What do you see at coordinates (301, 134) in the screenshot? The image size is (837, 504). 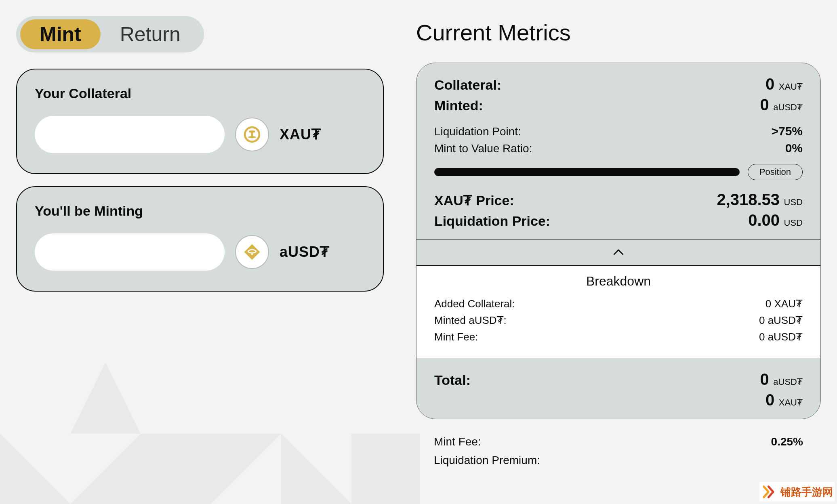 I see `collateral-symbol: XAU₮` at bounding box center [301, 134].